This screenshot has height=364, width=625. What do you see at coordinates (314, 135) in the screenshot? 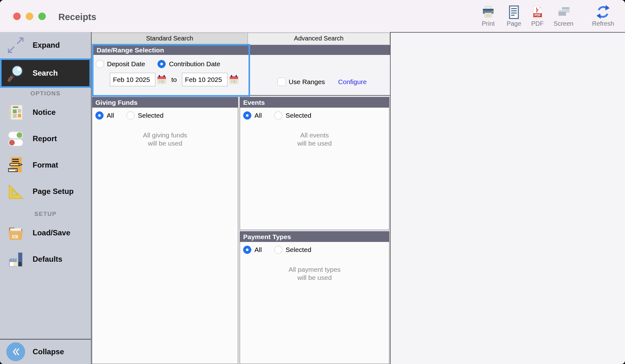
I see `note-line: All events` at bounding box center [314, 135].